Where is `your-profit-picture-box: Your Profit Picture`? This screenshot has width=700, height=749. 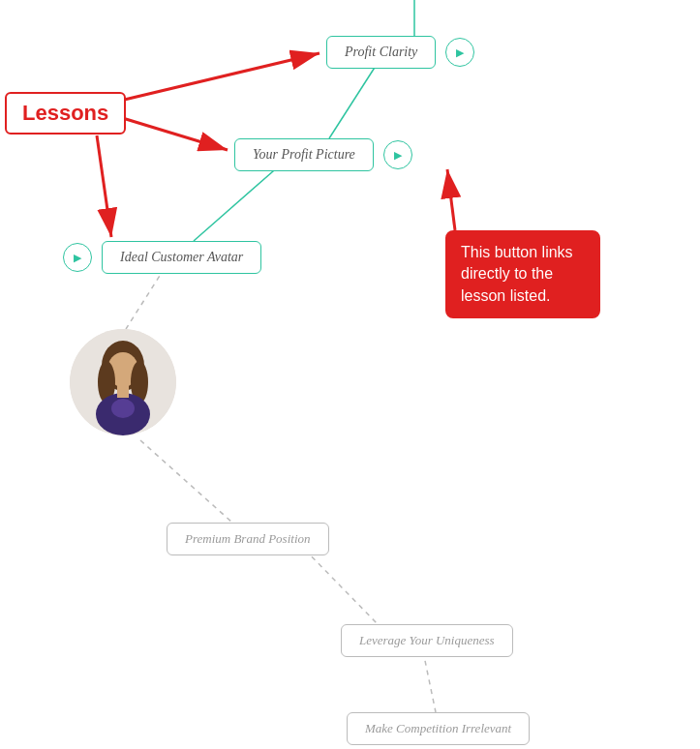
your-profit-picture-box: Your Profit Picture is located at coordinates (304, 155).